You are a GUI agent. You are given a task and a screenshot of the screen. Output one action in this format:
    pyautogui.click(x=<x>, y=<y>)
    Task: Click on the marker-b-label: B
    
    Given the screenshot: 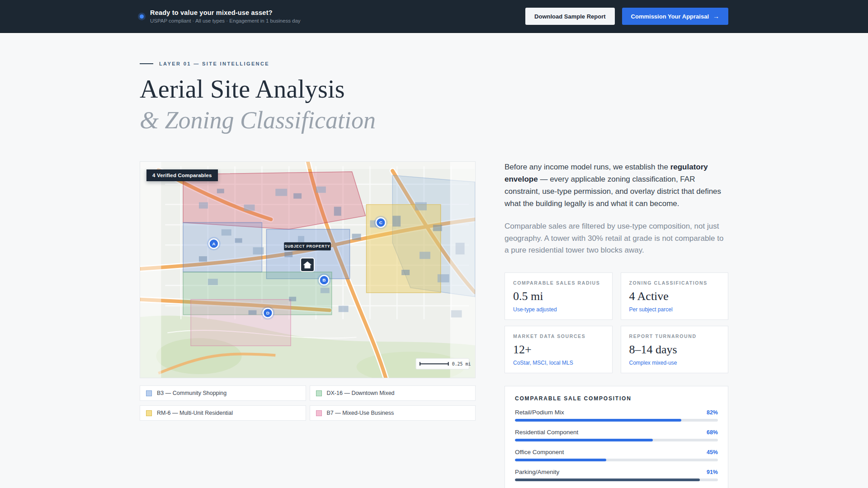 What is the action you would take?
    pyautogui.click(x=324, y=280)
    